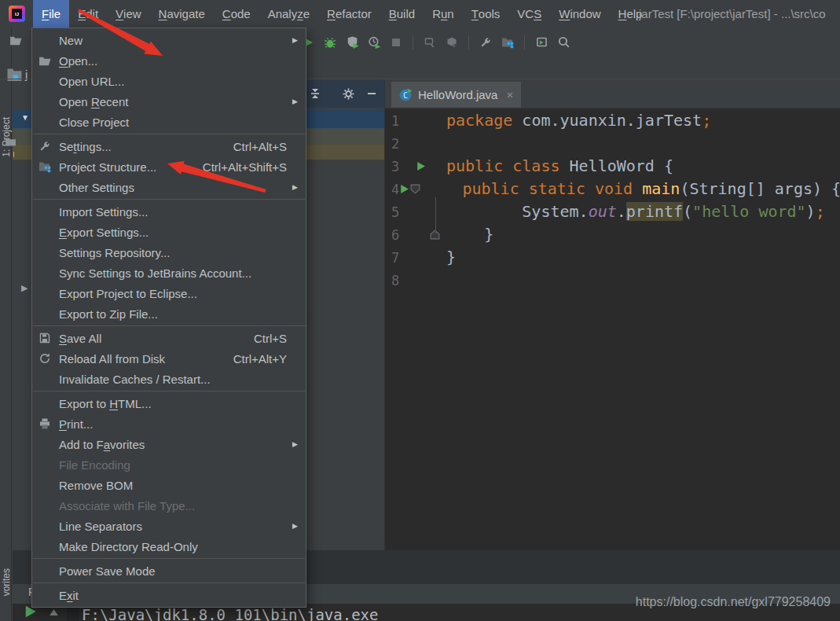 The height and width of the screenshot is (621, 840). Describe the element at coordinates (630, 189) in the screenshot. I see `code-text: public static void main(String[] args) {` at that location.